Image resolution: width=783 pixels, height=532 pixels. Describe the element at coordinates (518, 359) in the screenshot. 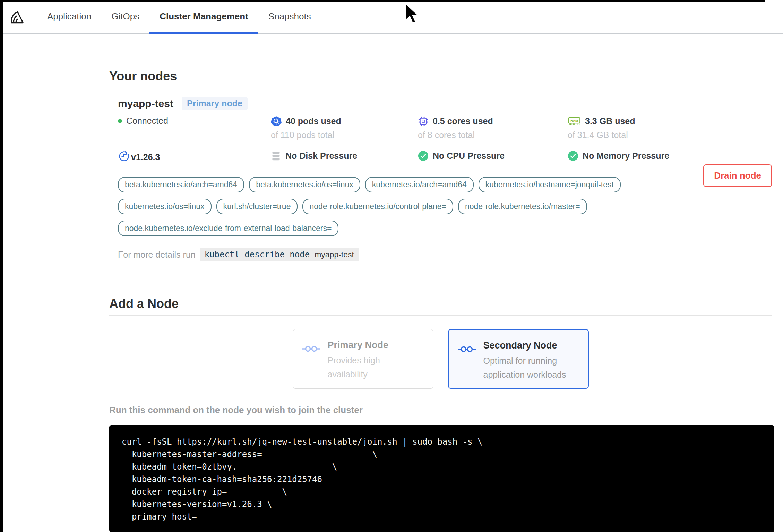

I see `secondary-node-card: Secondary Node Optimal for running appli…` at that location.